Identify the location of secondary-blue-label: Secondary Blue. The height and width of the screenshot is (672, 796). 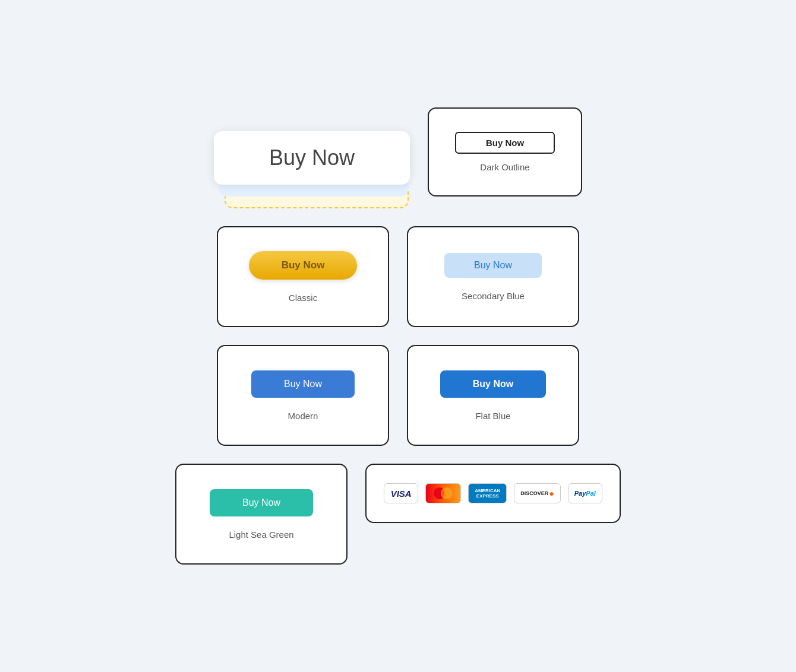
(493, 296).